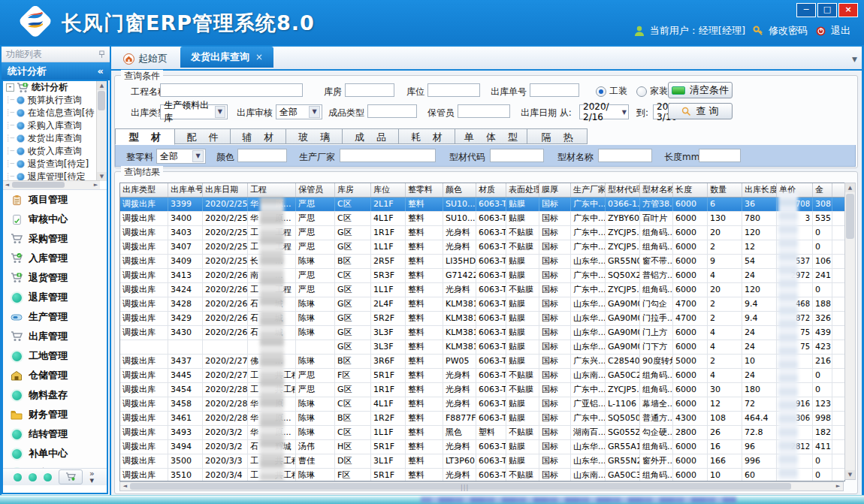 The height and width of the screenshot is (504, 864). What do you see at coordinates (557, 137) in the screenshot?
I see `material-tab-隔热条: 隔 热 条` at bounding box center [557, 137].